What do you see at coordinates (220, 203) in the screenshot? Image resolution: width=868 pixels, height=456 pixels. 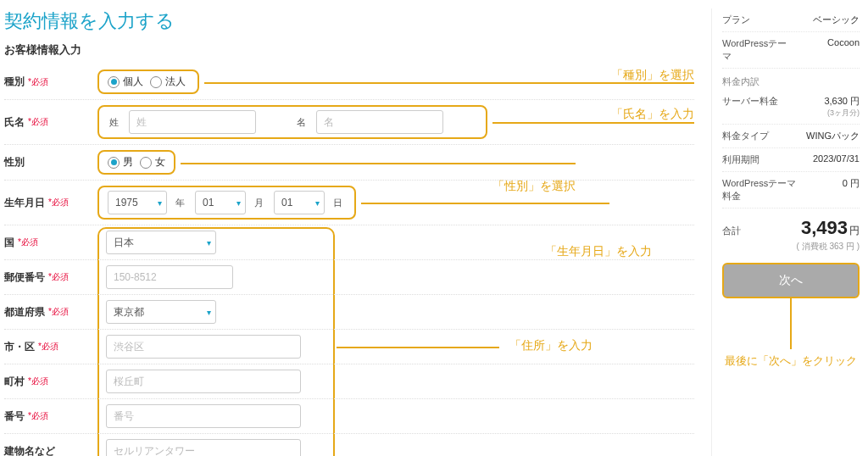 I see `birth-month-select: 01` at bounding box center [220, 203].